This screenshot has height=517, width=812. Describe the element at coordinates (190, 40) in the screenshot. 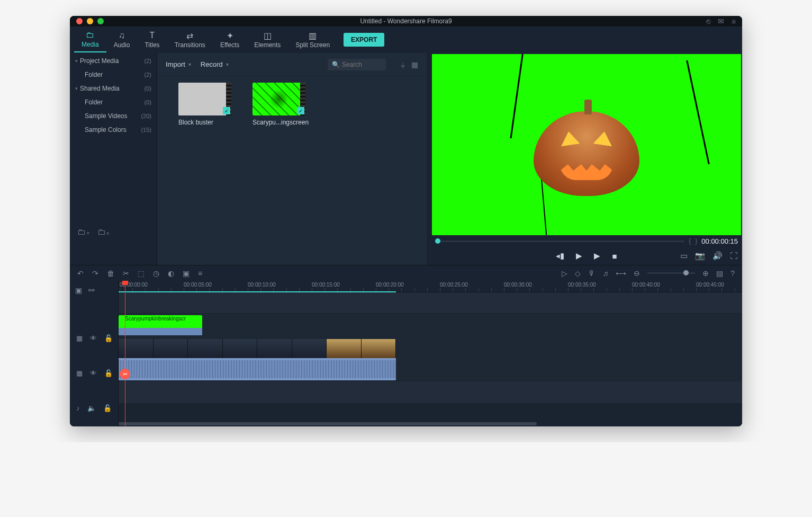

I see `tab-transitions: ⇄Transitions` at that location.